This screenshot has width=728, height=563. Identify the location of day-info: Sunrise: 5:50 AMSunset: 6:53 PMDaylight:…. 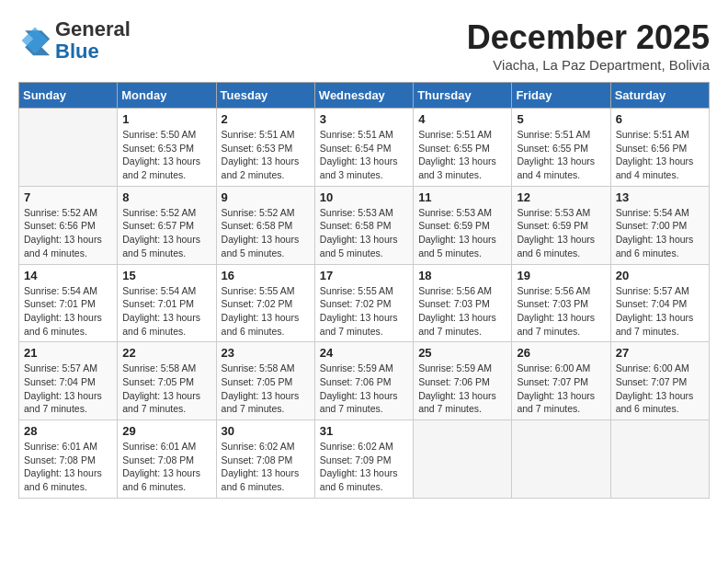
(166, 155).